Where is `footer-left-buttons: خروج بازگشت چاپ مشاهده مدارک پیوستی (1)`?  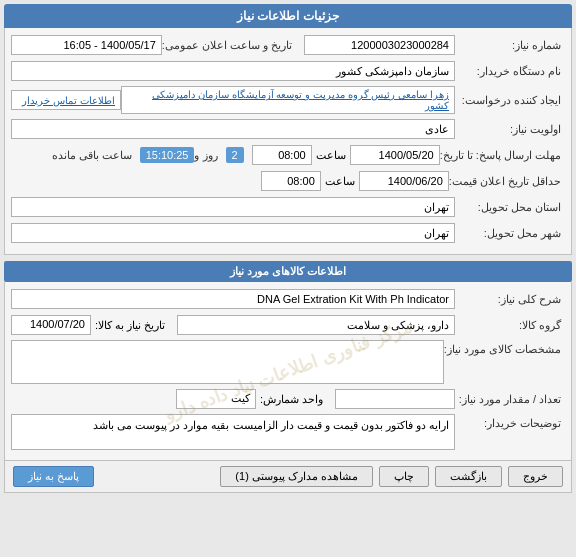 footer-left-buttons: خروج بازگشت چاپ مشاهده مدارک پیوستی (1) is located at coordinates (392, 476).